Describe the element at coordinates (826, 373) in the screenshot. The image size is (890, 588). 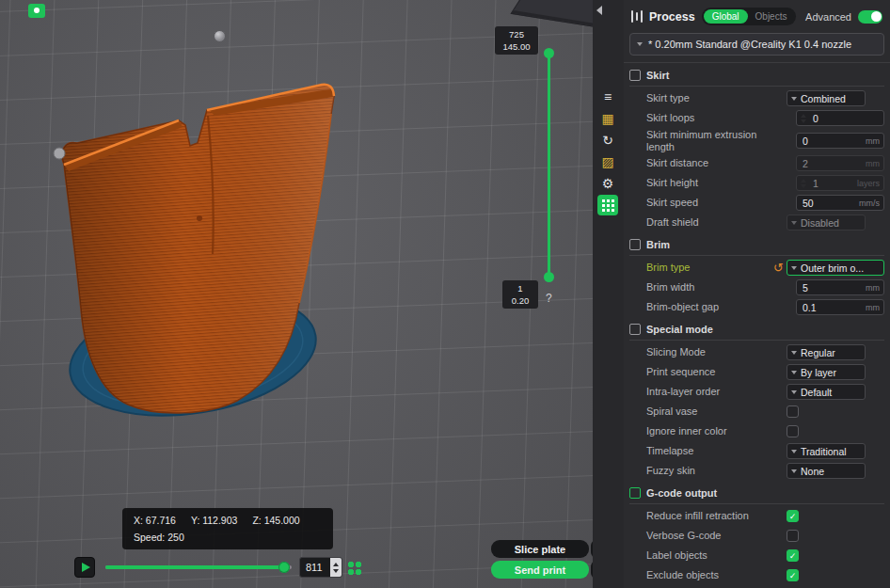
I see `print-sequence-select: By layer` at that location.